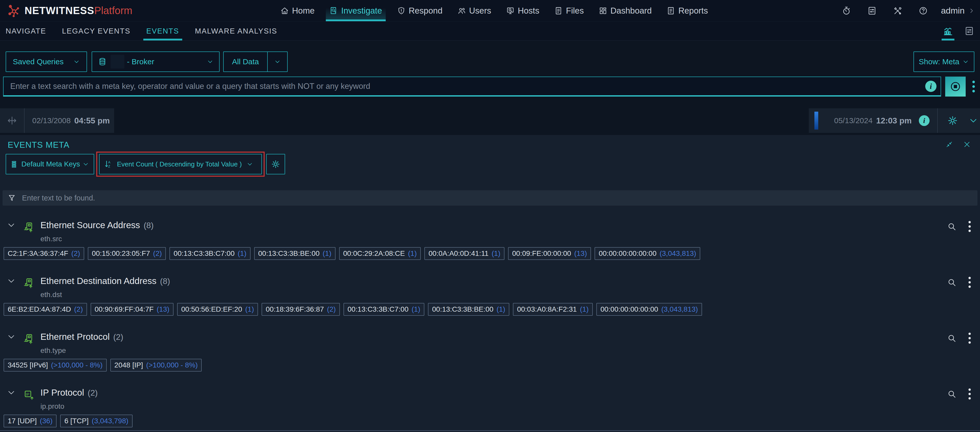 The image size is (980, 432). What do you see at coordinates (687, 11) in the screenshot?
I see `topnav-item-reports: Reports` at bounding box center [687, 11].